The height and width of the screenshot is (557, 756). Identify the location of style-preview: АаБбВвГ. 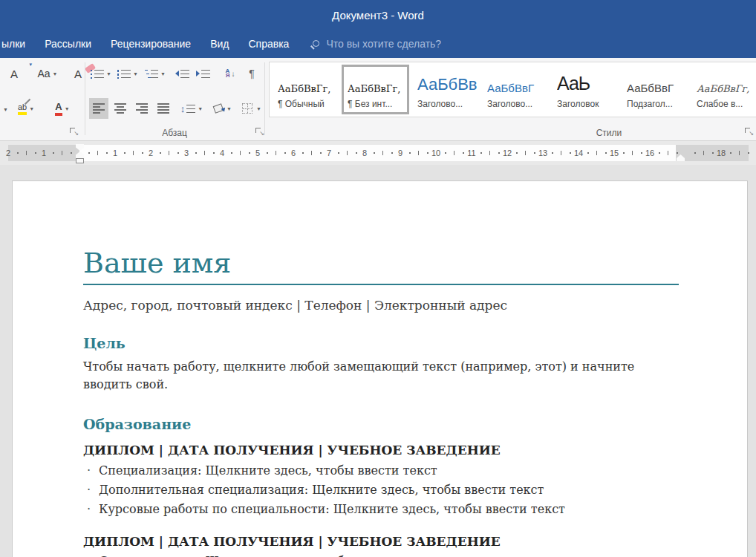
(656, 80).